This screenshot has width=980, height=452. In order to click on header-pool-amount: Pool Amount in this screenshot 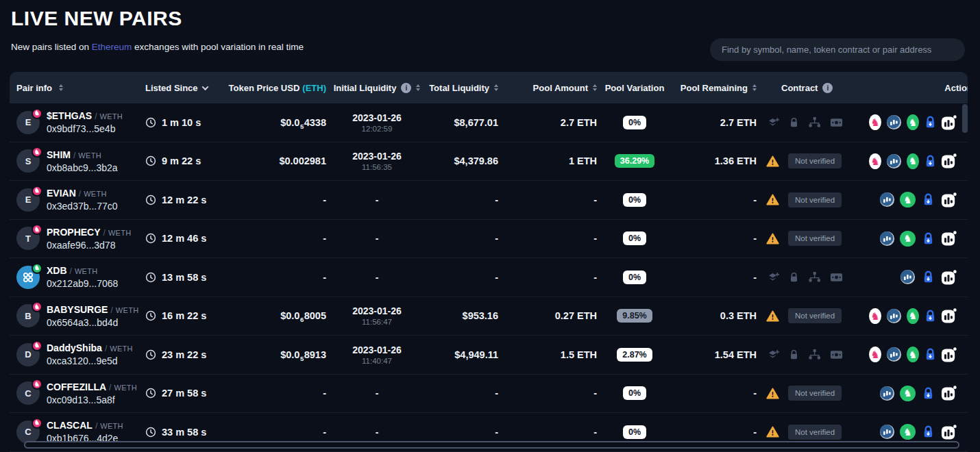, I will do `click(565, 88)`.